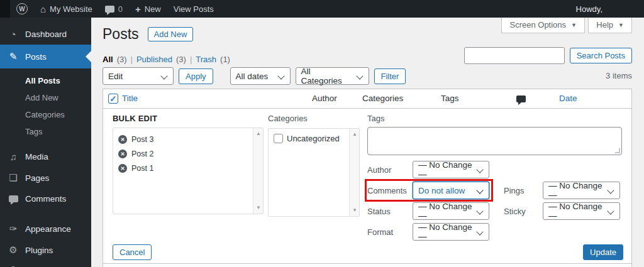  I want to click on search-posts-button: Search Posts, so click(601, 55).